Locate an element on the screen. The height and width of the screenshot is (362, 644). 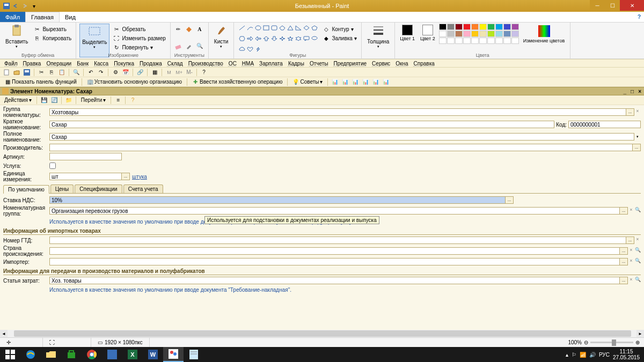
tool-icon: ⚙ is located at coordinates (115, 72).